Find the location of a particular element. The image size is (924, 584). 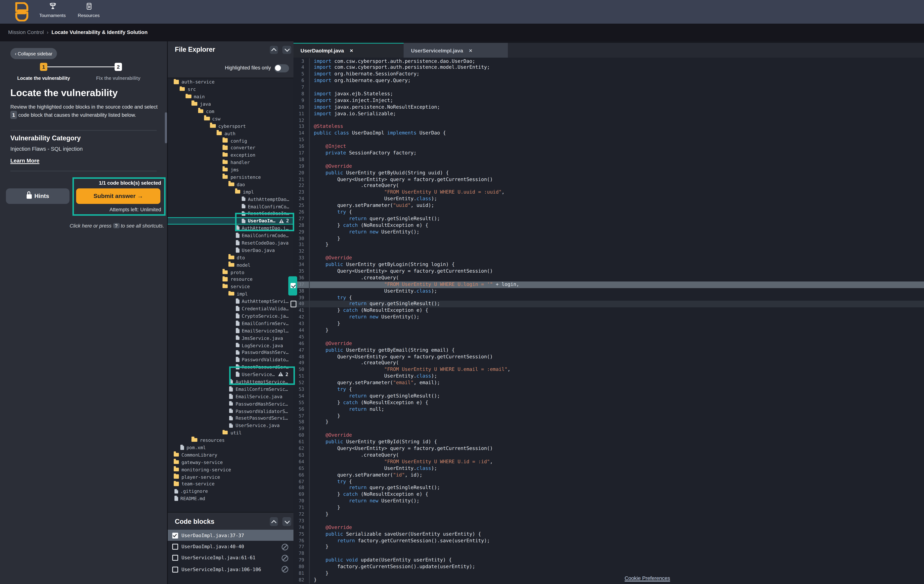

tree-item-cryptoservice.ja: CryptoService.ja… is located at coordinates (230, 316).